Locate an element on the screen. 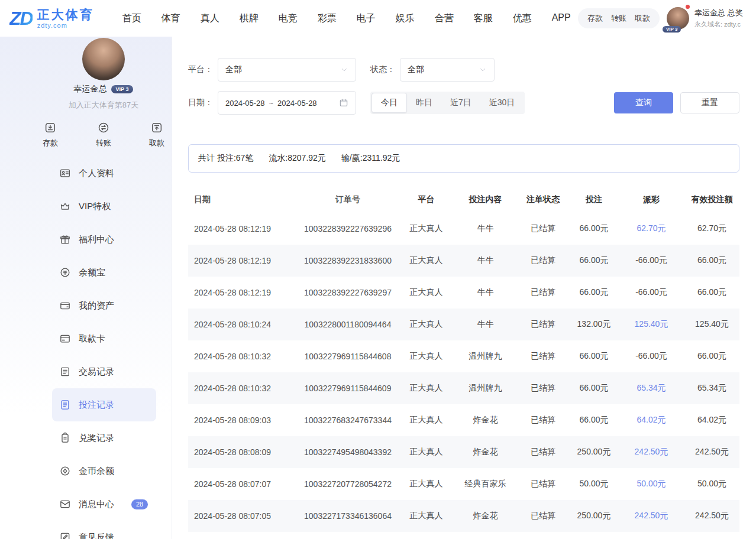 This screenshot has width=756, height=539. cell-payout: -66.00元 is located at coordinates (651, 293).